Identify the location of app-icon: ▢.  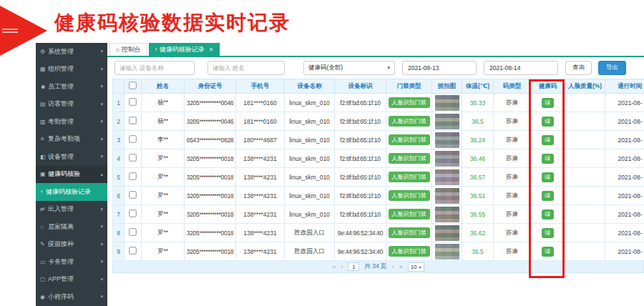
(44, 279).